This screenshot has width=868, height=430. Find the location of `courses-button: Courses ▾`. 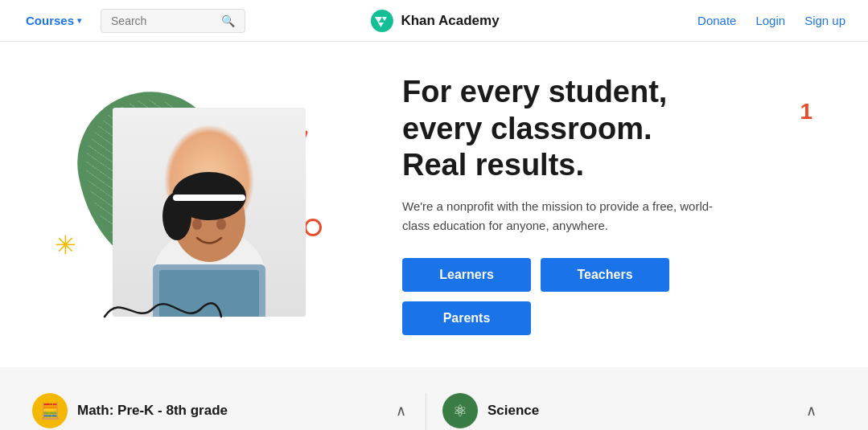

courses-button: Courses ▾ is located at coordinates (53, 21).